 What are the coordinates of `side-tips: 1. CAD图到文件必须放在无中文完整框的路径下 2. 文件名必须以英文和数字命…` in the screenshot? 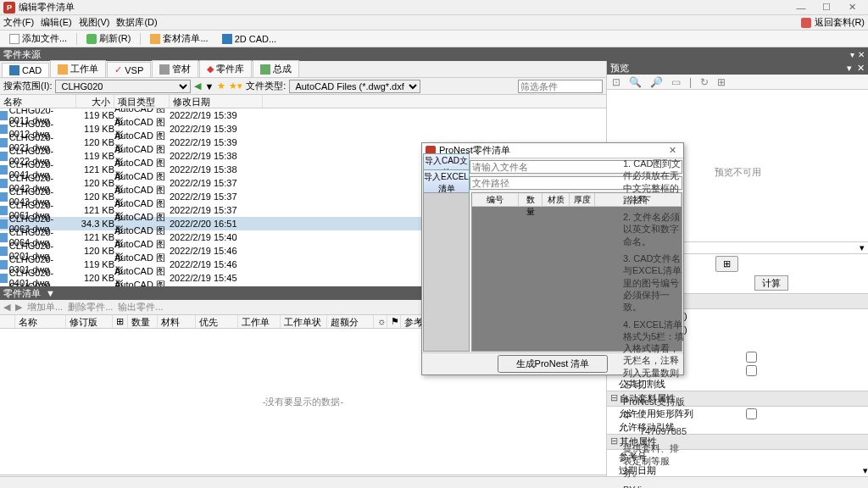 It's located at (654, 323).